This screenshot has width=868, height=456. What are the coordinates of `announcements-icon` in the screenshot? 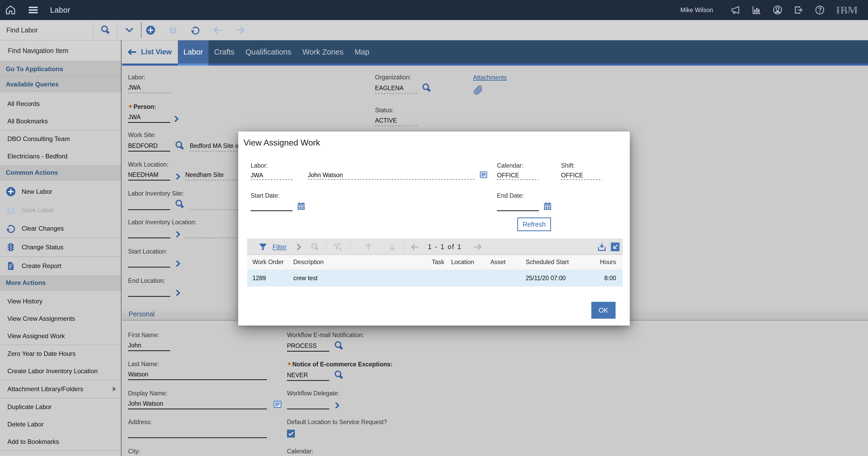 It's located at (735, 10).